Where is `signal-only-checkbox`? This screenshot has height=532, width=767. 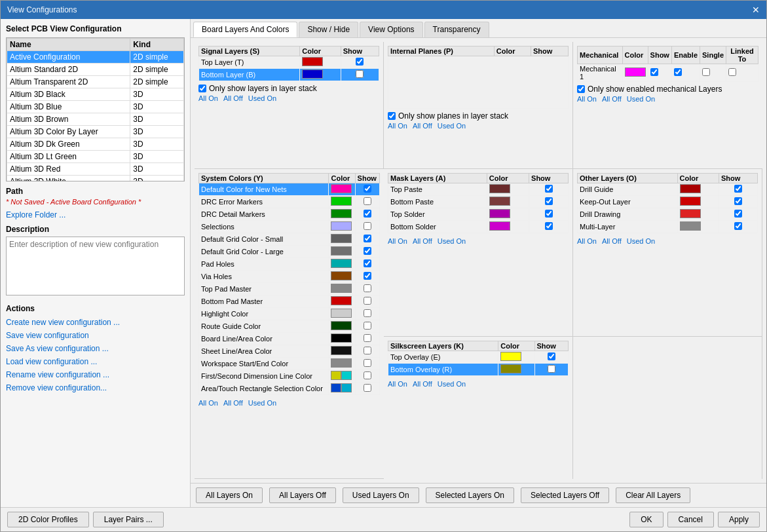
signal-only-checkbox is located at coordinates (202, 88).